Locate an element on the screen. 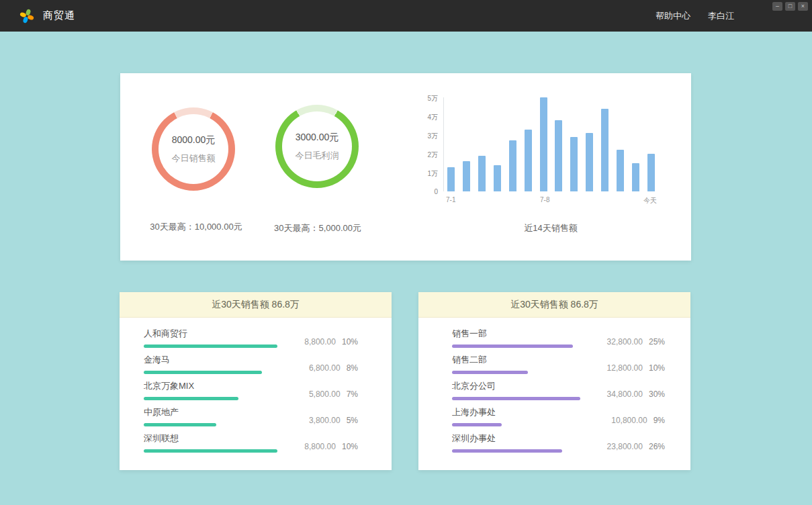 The image size is (812, 505). window-controls: – □ × is located at coordinates (790, 7).